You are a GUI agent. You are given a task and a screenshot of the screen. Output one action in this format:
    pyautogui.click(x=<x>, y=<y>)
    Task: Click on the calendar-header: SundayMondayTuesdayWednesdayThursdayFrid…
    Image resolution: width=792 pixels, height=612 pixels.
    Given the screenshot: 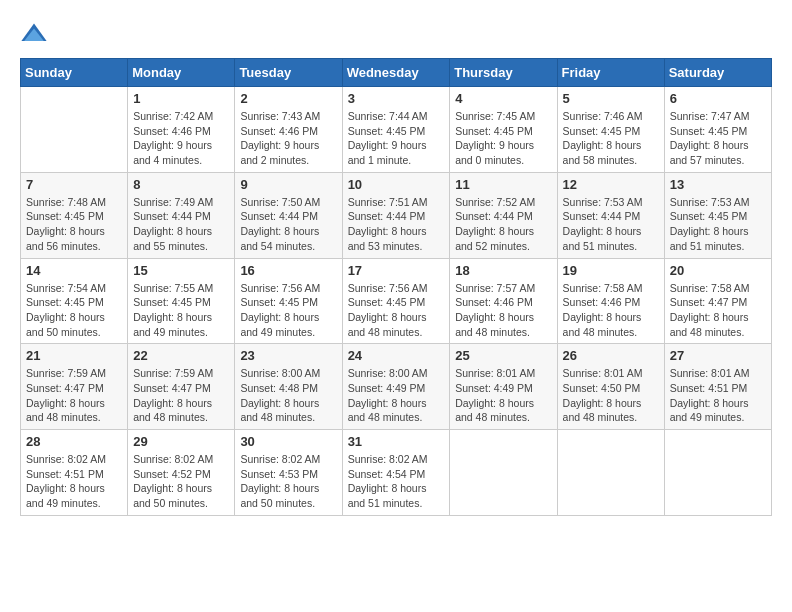 What is the action you would take?
    pyautogui.click(x=396, y=73)
    